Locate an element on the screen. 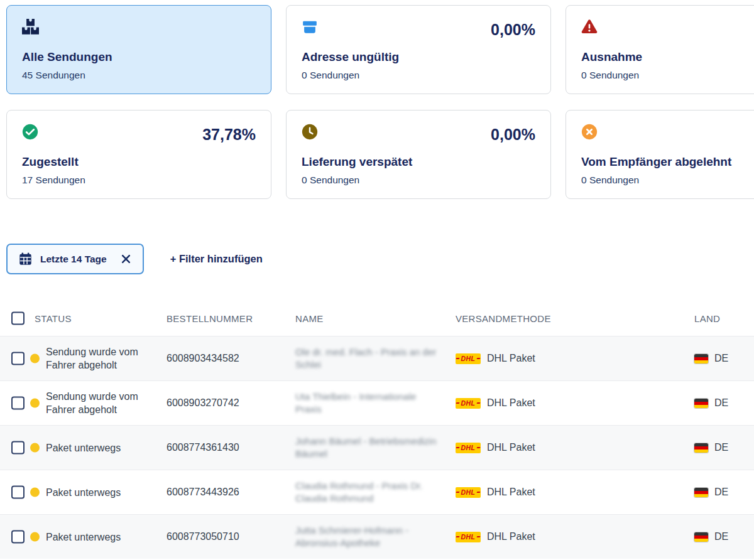 The height and width of the screenshot is (560, 754). card-title: Ausnahme is located at coordinates (612, 57).